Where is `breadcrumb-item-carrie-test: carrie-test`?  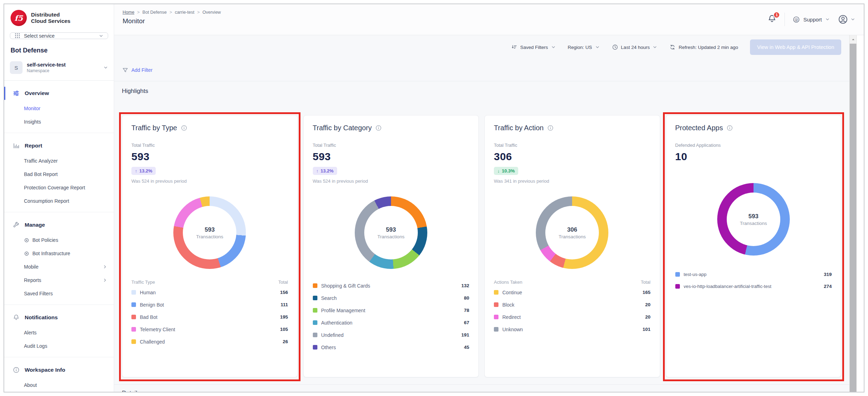
breadcrumb-item-carrie-test: carrie-test is located at coordinates (185, 12).